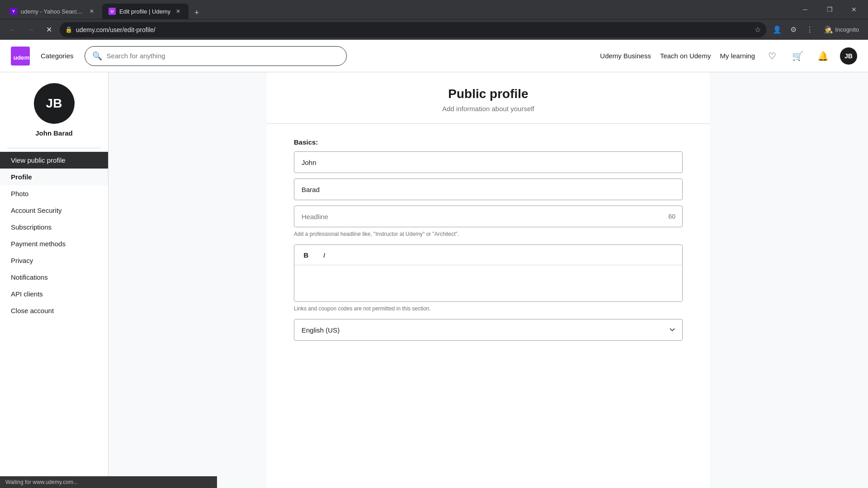  What do you see at coordinates (830, 9) in the screenshot?
I see `window-controls: ─ ❐ ✕` at bounding box center [830, 9].